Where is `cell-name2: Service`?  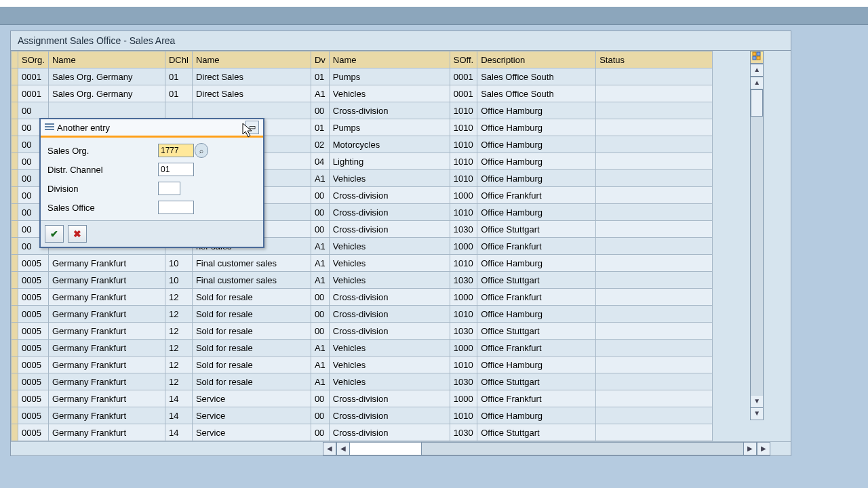
cell-name2: Service is located at coordinates (251, 399).